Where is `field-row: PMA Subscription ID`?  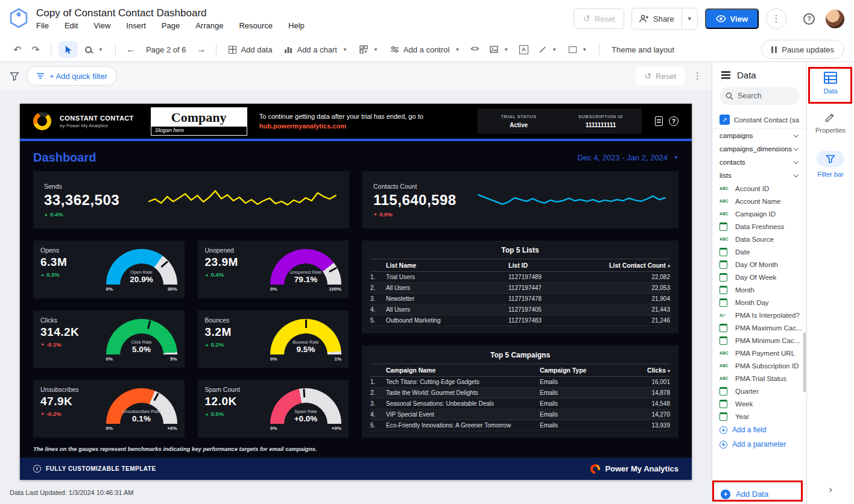
field-row: PMA Subscription ID is located at coordinates (759, 365).